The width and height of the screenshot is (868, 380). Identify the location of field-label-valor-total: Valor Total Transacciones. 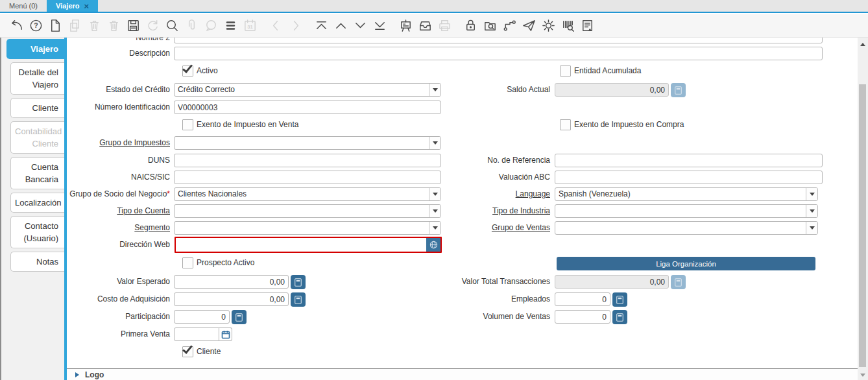
(485, 281).